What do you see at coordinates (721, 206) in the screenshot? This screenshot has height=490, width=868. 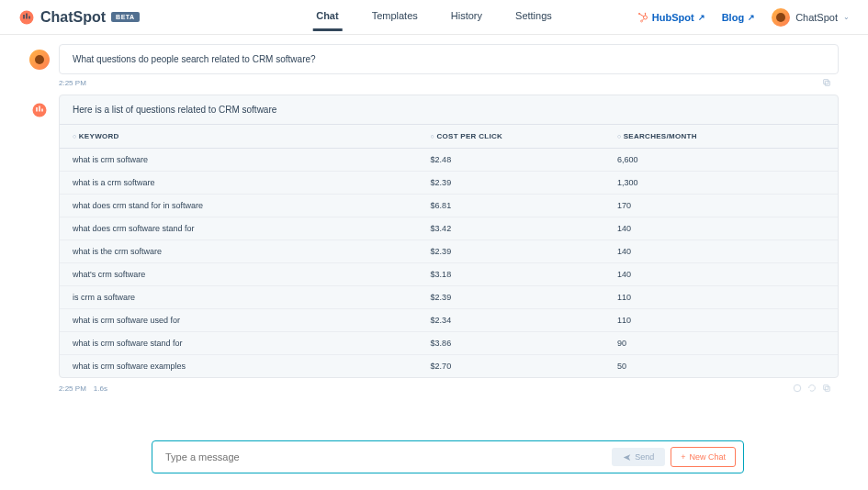 I see `cell-searches: 170` at bounding box center [721, 206].